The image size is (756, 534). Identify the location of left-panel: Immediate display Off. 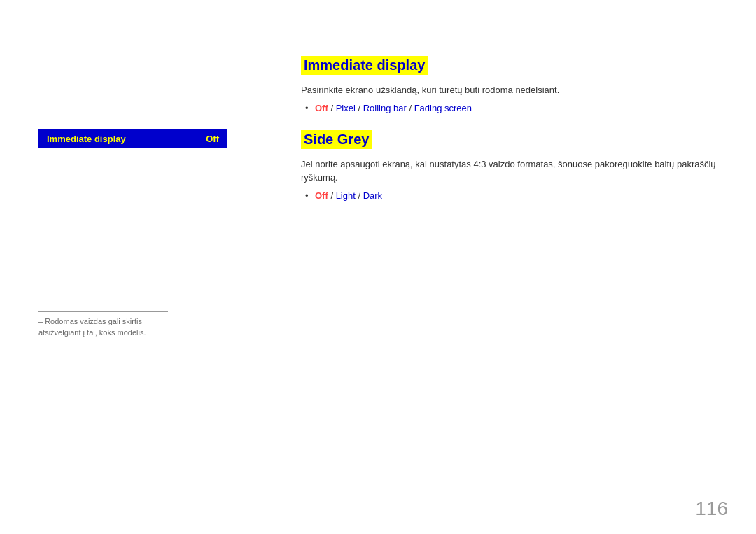
(140, 139).